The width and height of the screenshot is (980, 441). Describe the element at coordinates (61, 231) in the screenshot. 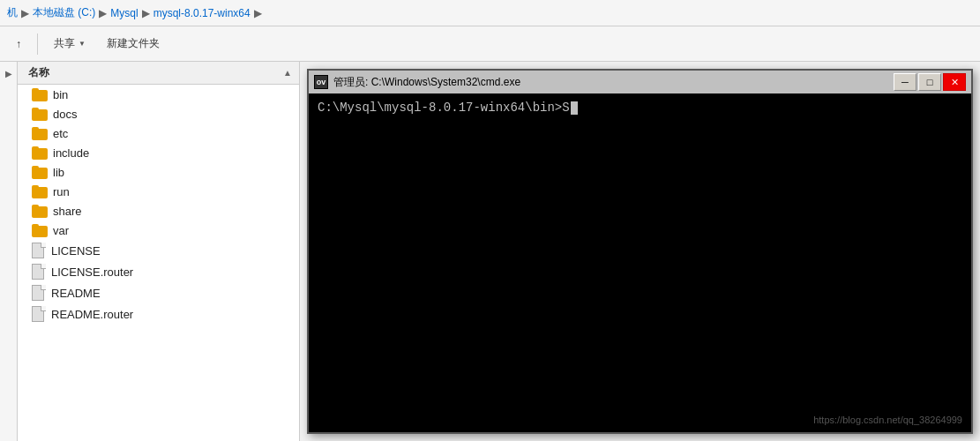

I see `folder-name-var: var` at that location.